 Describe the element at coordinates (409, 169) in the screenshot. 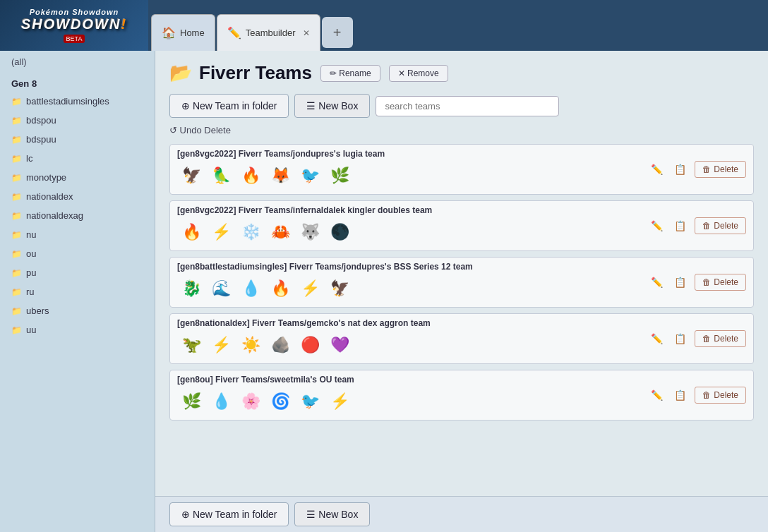

I see `team-info: [gen8vgc2022] Fiverr Teams/jondupres's l…` at that location.